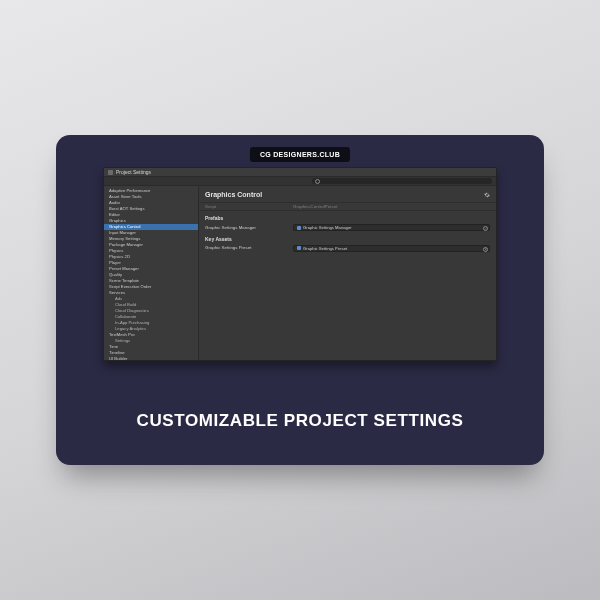 The width and height of the screenshot is (600, 600). Describe the element at coordinates (110, 172) in the screenshot. I see `settings-tab-icon` at that location.